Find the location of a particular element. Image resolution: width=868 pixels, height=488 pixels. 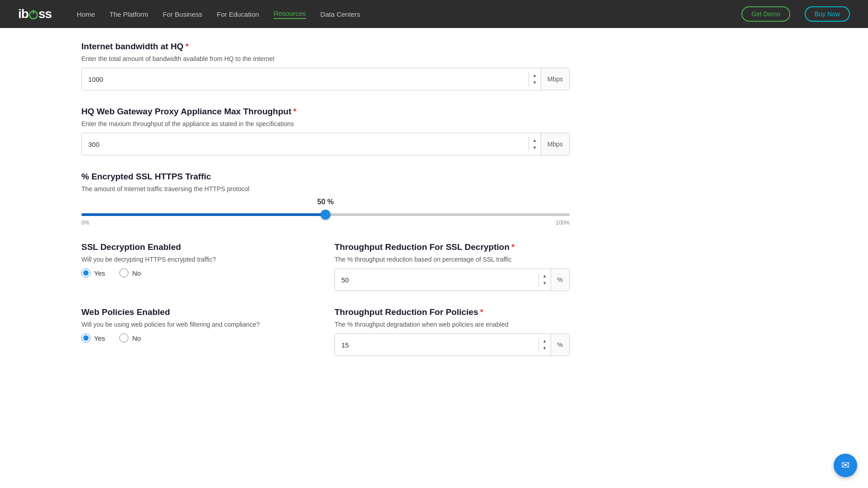

throughput-policies-desc: The % throughput degradation when web po… is located at coordinates (452, 324).